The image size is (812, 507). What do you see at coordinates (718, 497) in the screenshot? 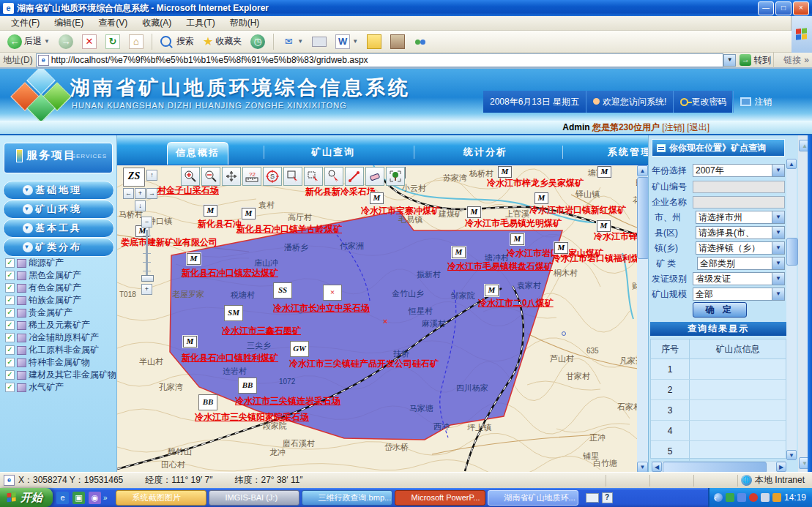
I see `tray-collapse-icon: ‹` at bounding box center [718, 497].